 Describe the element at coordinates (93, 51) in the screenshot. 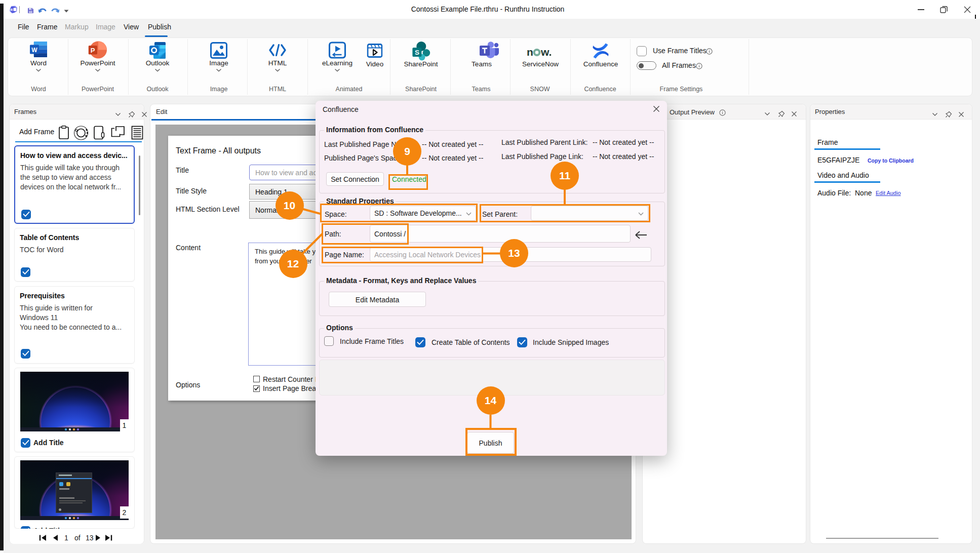

I see `svg-text: P` at that location.